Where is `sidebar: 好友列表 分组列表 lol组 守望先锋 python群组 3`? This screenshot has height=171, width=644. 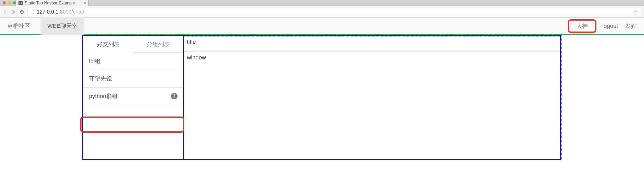 sidebar: 好友列表 分组列表 lol组 守望先锋 python群组 3 is located at coordinates (133, 98).